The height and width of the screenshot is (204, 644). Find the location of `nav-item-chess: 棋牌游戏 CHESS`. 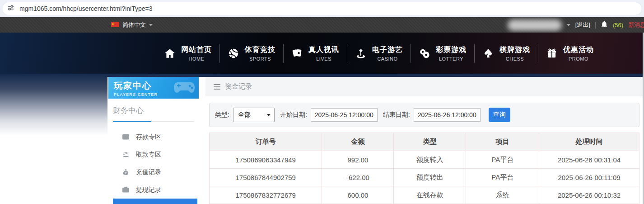

nav-item-chess: 棋牌游戏 CHESS is located at coordinates (506, 53).